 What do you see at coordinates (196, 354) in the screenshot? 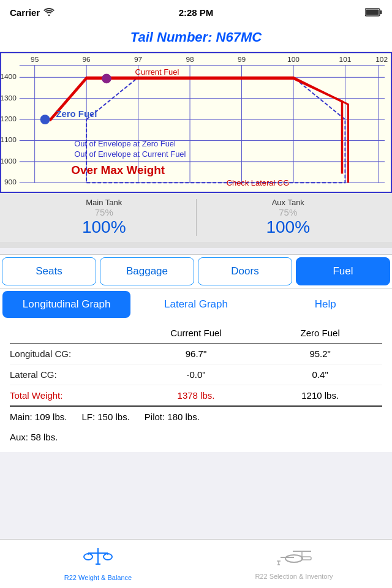
I see `longitudinal-cg-current: 96.7"` at bounding box center [196, 354].